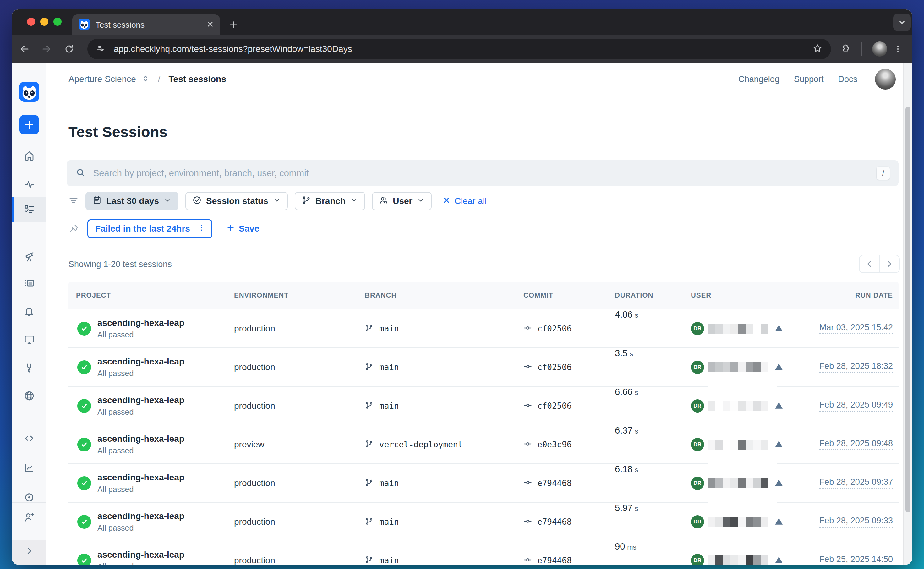 The width and height of the screenshot is (924, 569). I want to click on run-date-link: Feb 28, 2025 09:33, so click(856, 522).